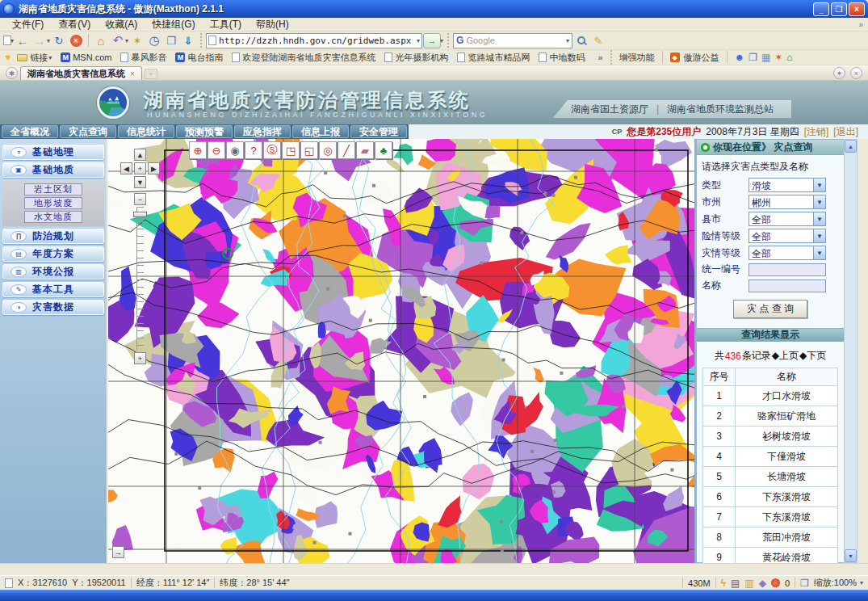 This screenshot has height=601, width=868. Describe the element at coordinates (753, 57) in the screenshot. I see `window-plugin-icon: ❐` at that location.